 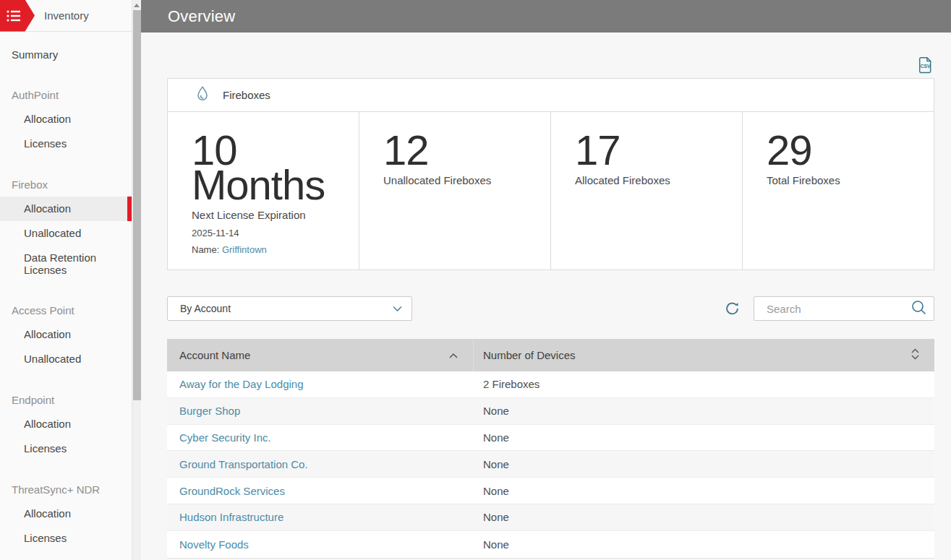 I want to click on page-header: Overview, so click(x=546, y=16).